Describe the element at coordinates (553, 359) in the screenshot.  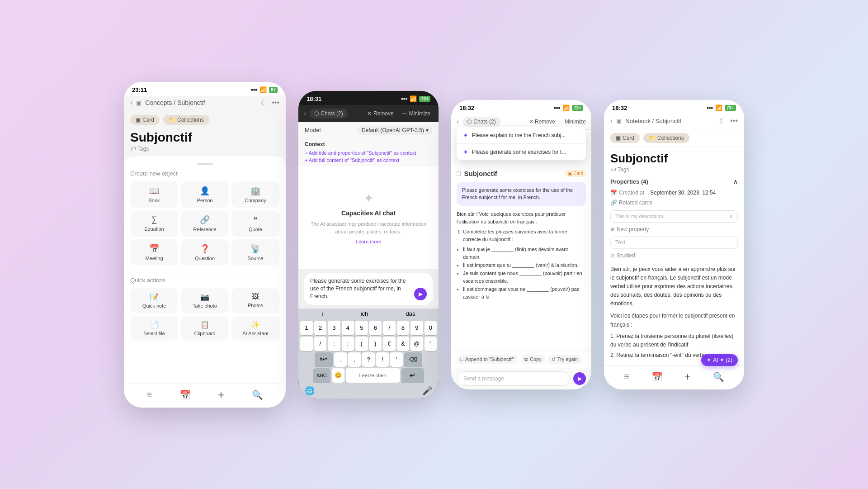
I see `retry-icon-3: ↺` at that location.